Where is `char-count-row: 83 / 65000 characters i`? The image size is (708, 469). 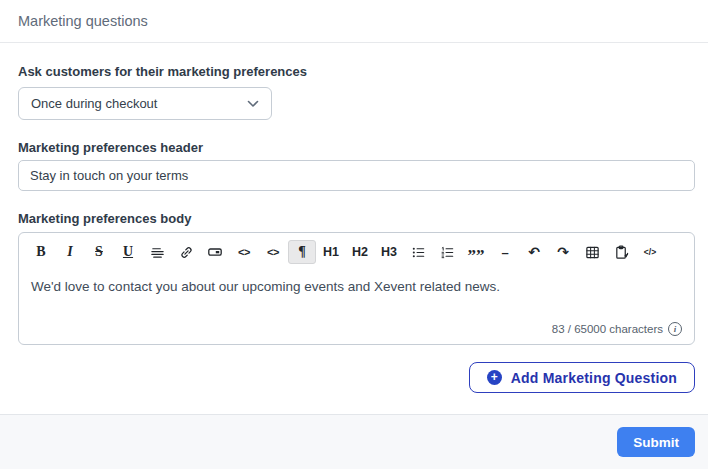
char-count-row: 83 / 65000 characters i is located at coordinates (356, 333).